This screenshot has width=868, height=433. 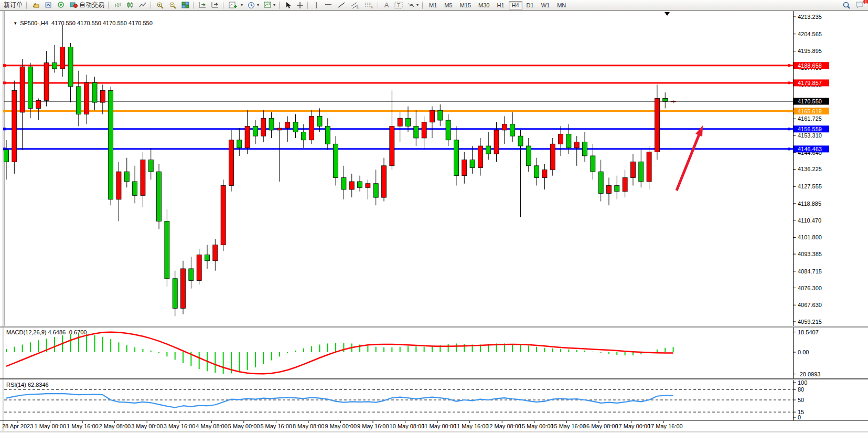 I want to click on date-label: 2 May 08:00, so click(x=115, y=426).